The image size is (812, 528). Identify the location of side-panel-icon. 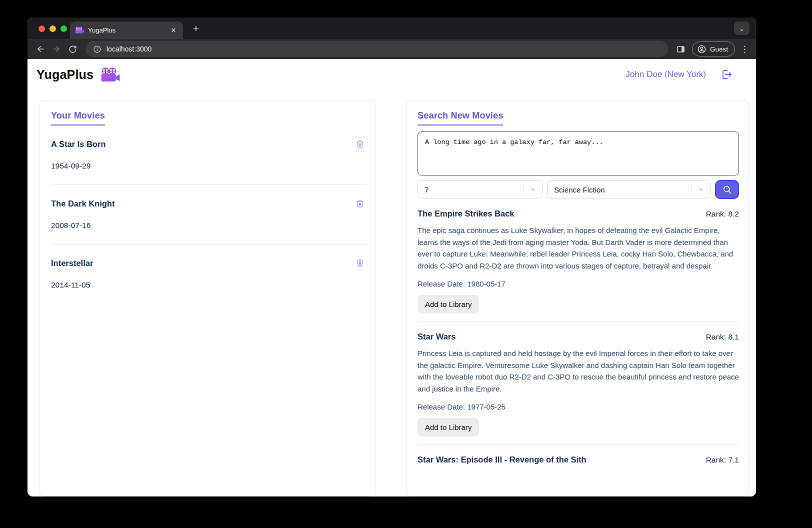
(681, 49).